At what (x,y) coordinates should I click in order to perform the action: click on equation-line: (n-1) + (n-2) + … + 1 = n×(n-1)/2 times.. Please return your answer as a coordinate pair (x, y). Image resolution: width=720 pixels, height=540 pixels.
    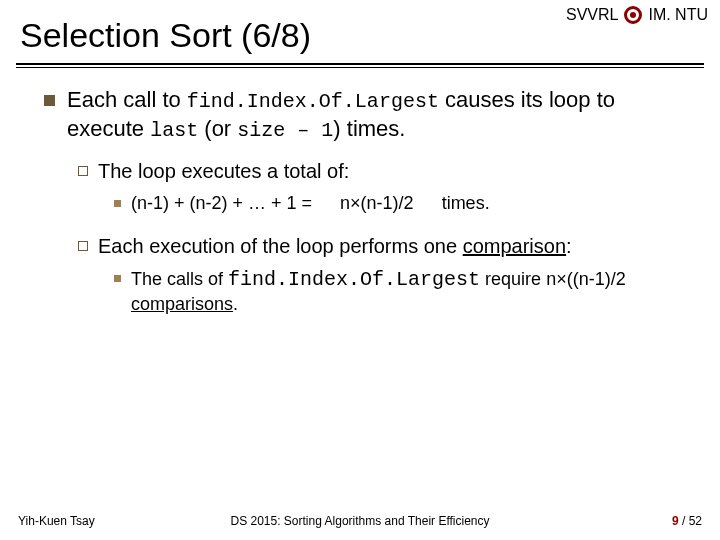
    Looking at the image, I should click on (310, 204).